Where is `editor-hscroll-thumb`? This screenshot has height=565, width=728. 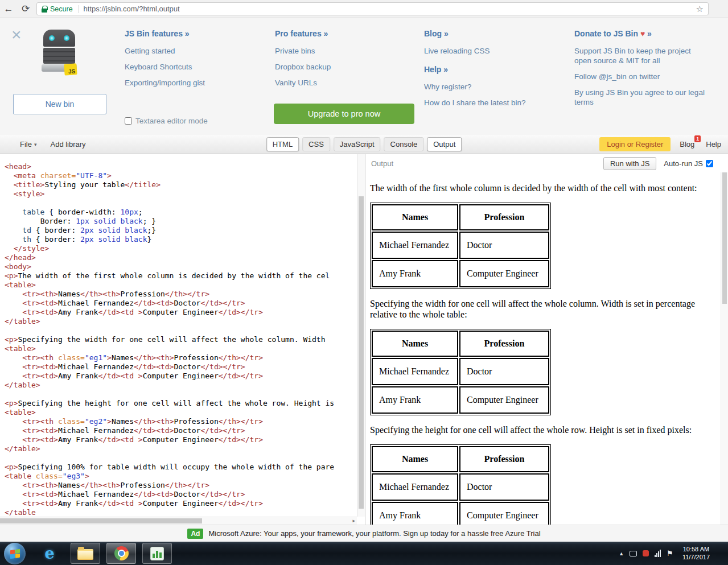
editor-hscroll-thumb is located at coordinates (101, 521).